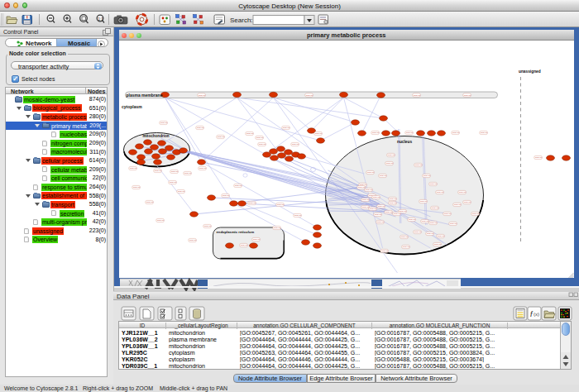  What do you see at coordinates (156, 136) in the screenshot?
I see `svg-text: mitochondrion` at bounding box center [156, 136].